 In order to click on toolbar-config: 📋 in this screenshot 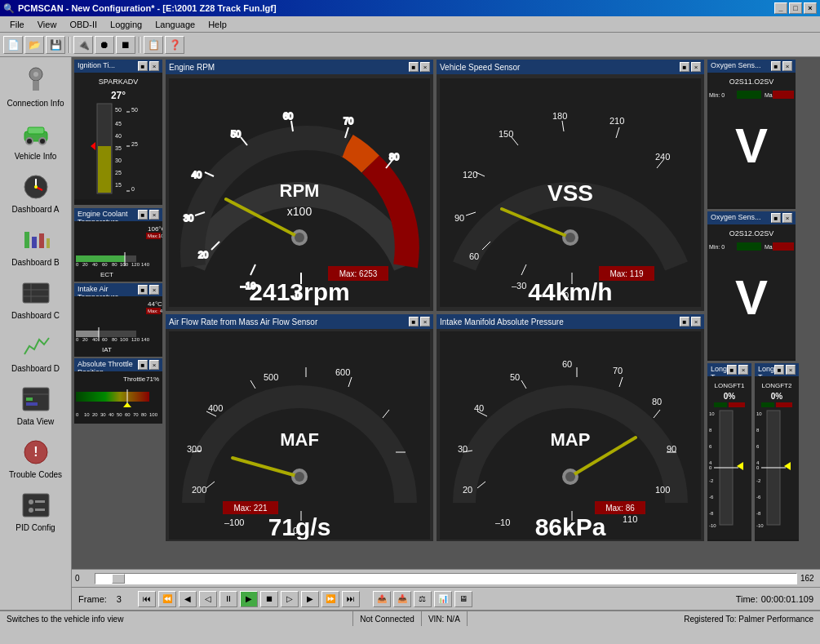, I will do `click(153, 45)`.